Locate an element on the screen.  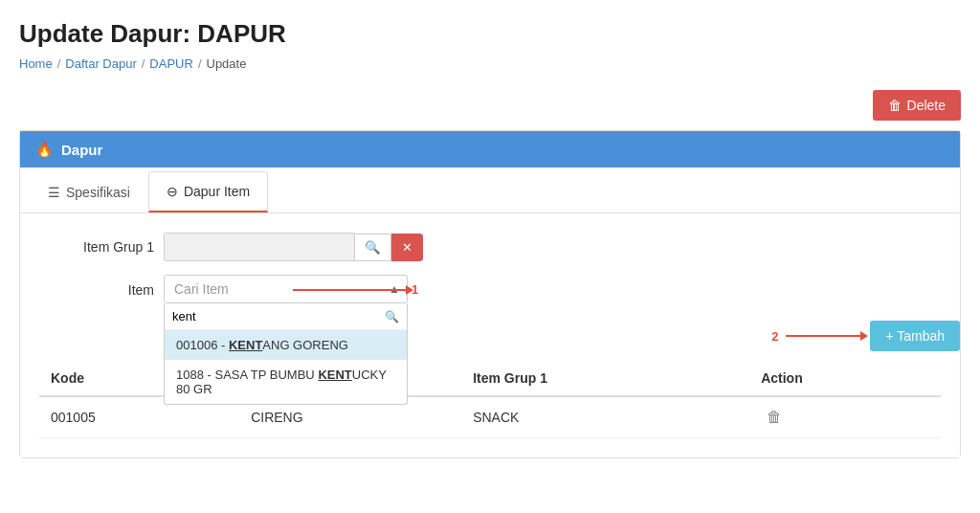
card-header: 🔥 Dapur is located at coordinates (490, 149).